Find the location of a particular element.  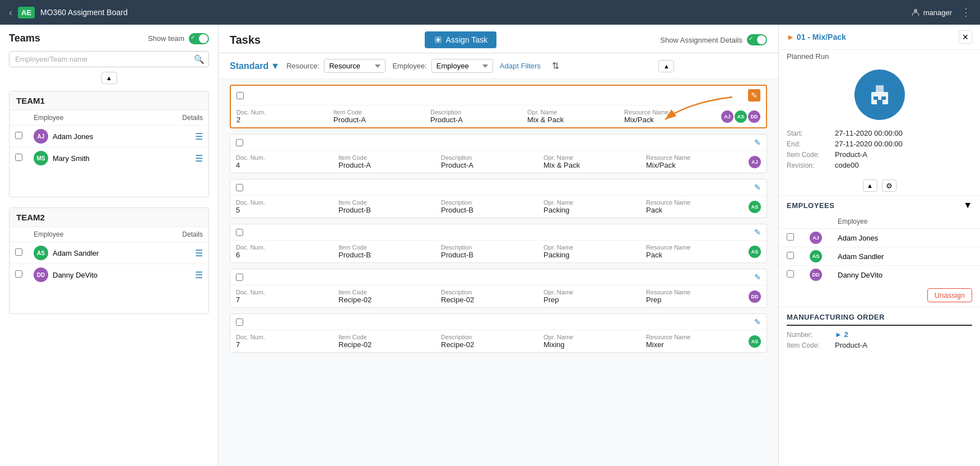

team1-section: TEAM1 Employee Details AJ Adam Jones is located at coordinates (109, 144).